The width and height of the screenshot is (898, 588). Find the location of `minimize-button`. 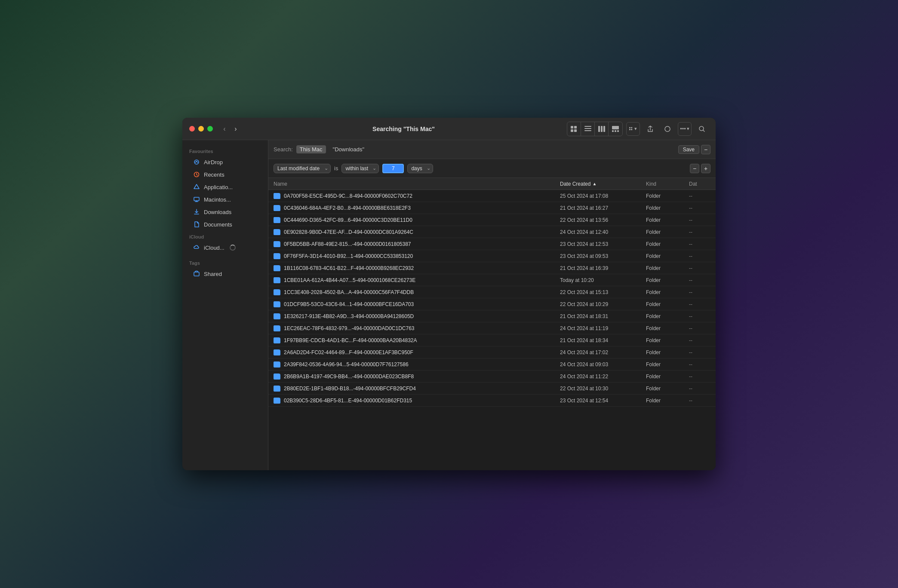

minimize-button is located at coordinates (201, 129).